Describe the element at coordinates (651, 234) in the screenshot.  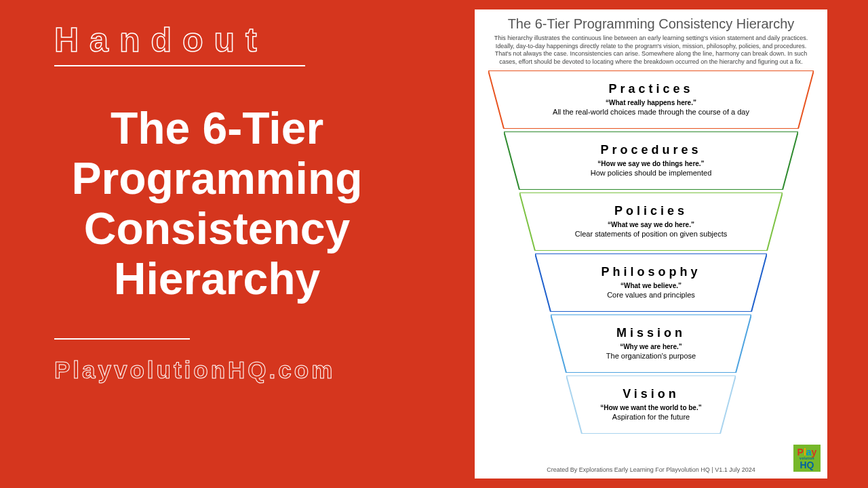
I see `tier-desc: Clear statements of position on given su…` at that location.